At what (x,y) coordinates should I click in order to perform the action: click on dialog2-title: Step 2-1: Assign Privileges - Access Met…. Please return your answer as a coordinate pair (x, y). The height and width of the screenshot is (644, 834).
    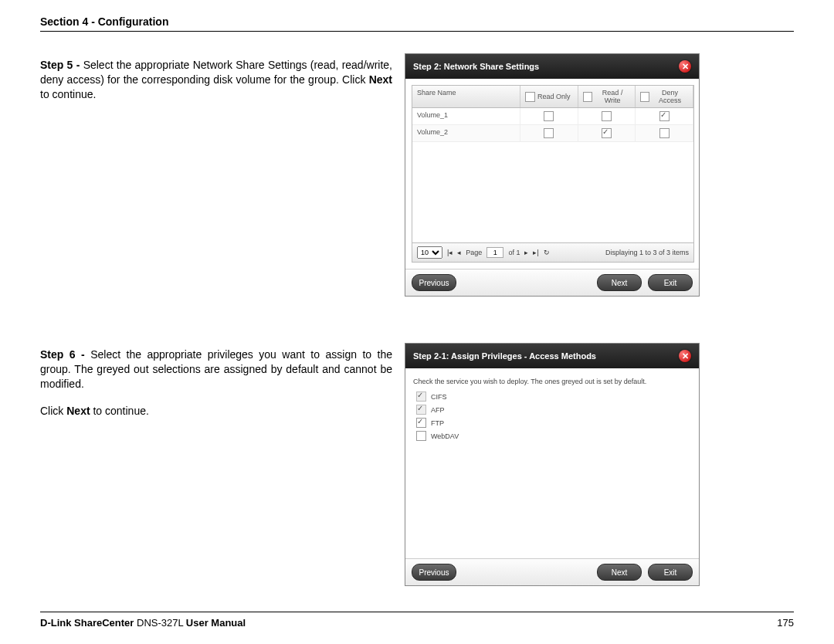
    Looking at the image, I should click on (505, 356).